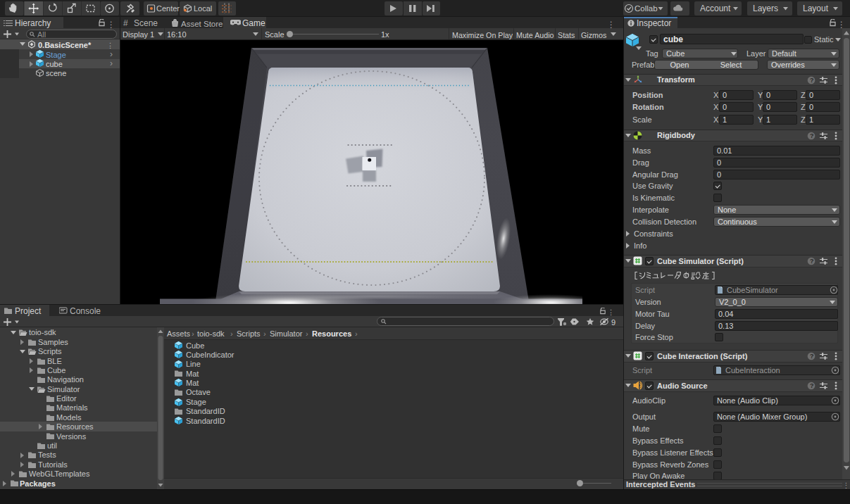  Describe the element at coordinates (168, 8) in the screenshot. I see `svg-text: Center` at that location.